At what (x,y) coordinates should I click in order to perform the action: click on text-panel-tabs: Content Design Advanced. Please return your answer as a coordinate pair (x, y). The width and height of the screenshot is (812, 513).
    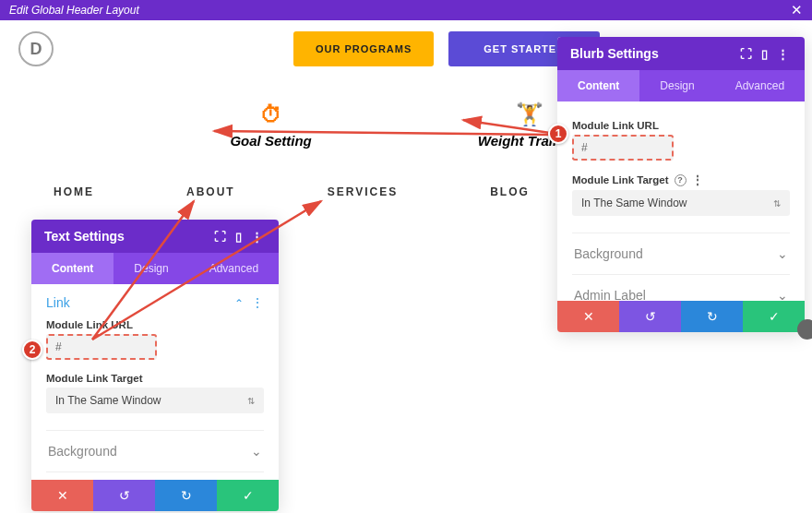
    Looking at the image, I should click on (155, 268).